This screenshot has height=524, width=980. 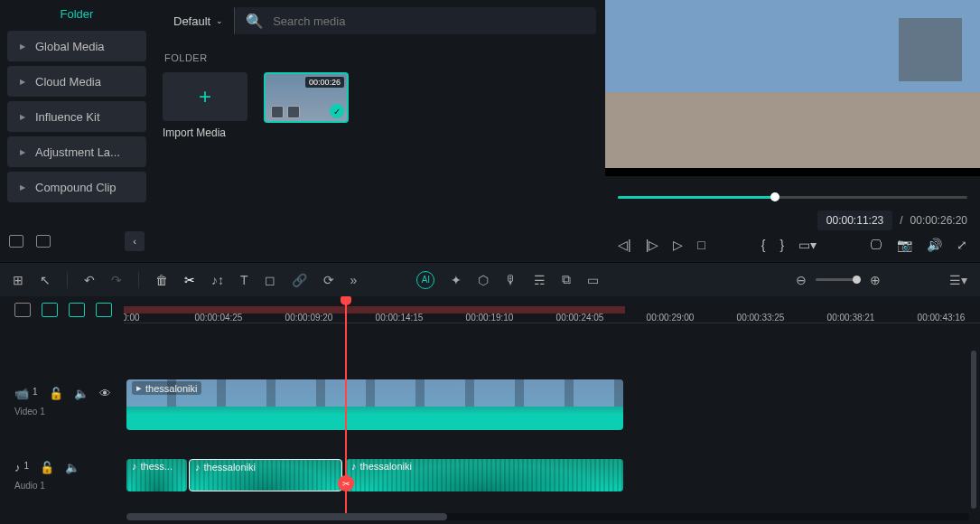 What do you see at coordinates (701, 245) in the screenshot?
I see `stop-button: □` at bounding box center [701, 245].